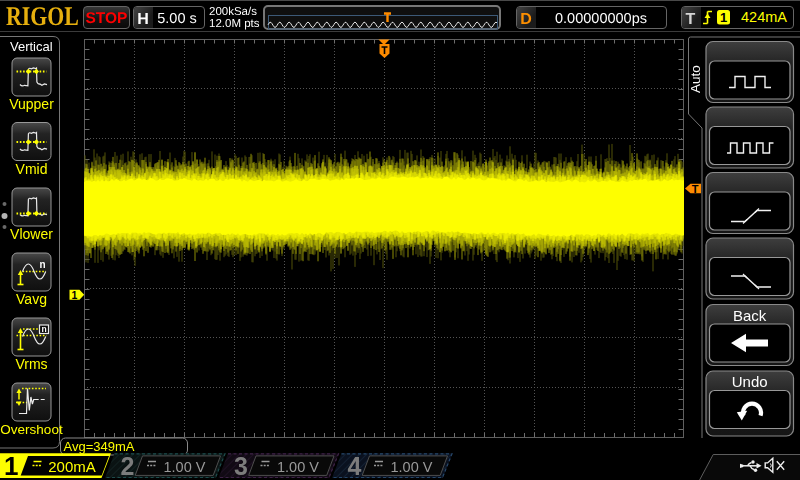  I want to click on svg-text: 4, so click(355, 466).